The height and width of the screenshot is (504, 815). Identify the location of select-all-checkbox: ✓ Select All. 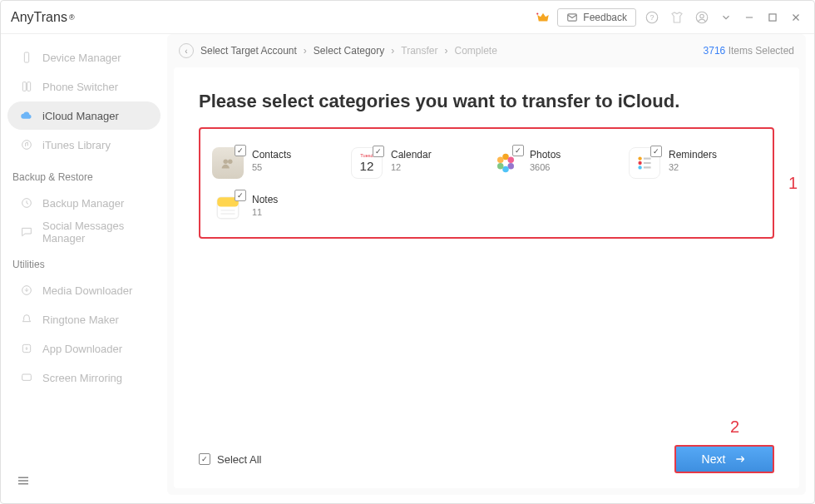
(230, 459).